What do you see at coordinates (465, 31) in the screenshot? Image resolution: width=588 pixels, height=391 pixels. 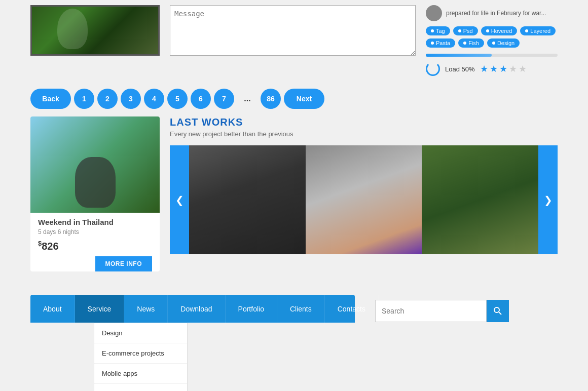 I see `tag-psd: Psd` at bounding box center [465, 31].